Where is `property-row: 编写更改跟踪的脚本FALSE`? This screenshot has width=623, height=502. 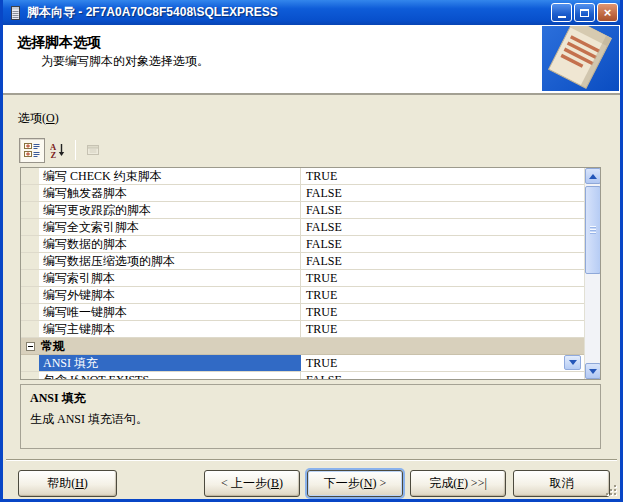
property-row: 编写更改跟踪的脚本FALSE is located at coordinates (302, 210).